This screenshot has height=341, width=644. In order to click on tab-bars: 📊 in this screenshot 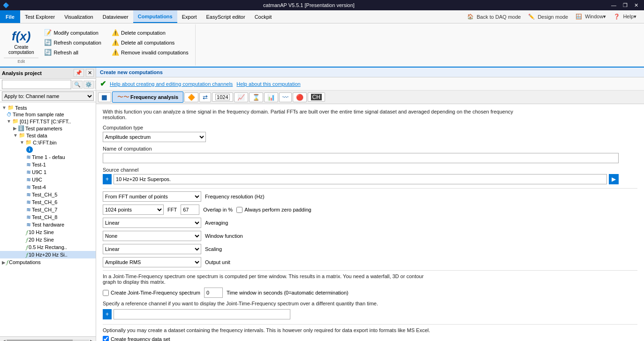, I will do `click(271, 98)`.